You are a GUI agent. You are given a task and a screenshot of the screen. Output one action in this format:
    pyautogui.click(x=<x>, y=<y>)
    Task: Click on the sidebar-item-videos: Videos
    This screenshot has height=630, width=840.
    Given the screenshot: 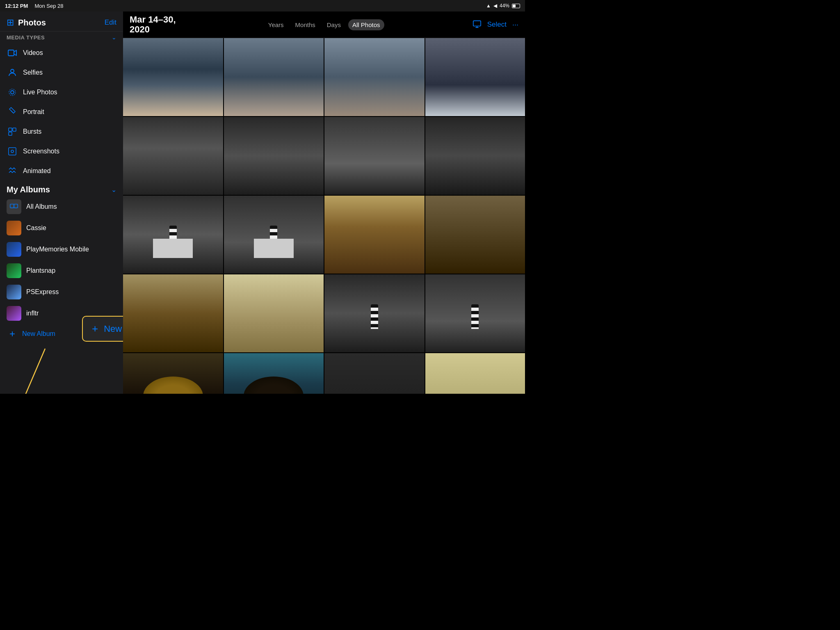 What is the action you would take?
    pyautogui.click(x=62, y=53)
    